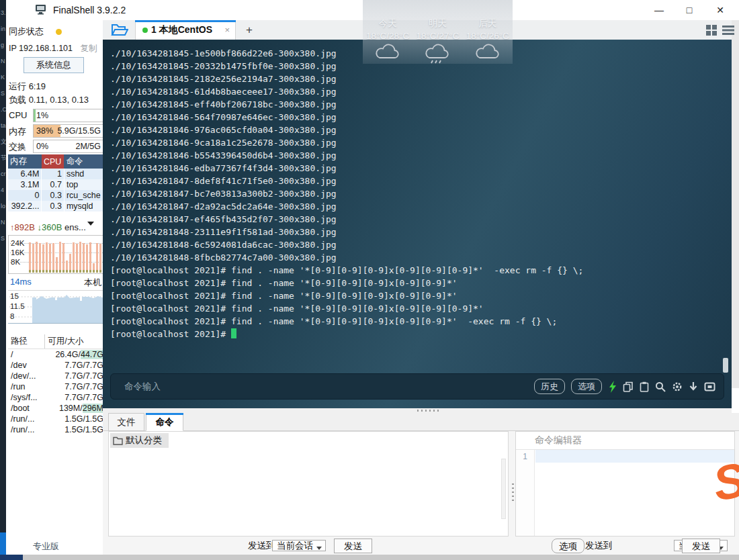 This screenshot has height=560, width=739. I want to click on load-value: 0.11, 0.13, 0.13, so click(59, 99).